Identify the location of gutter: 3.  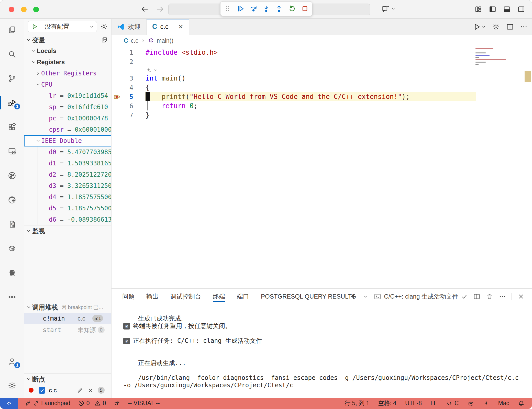
(128, 78).